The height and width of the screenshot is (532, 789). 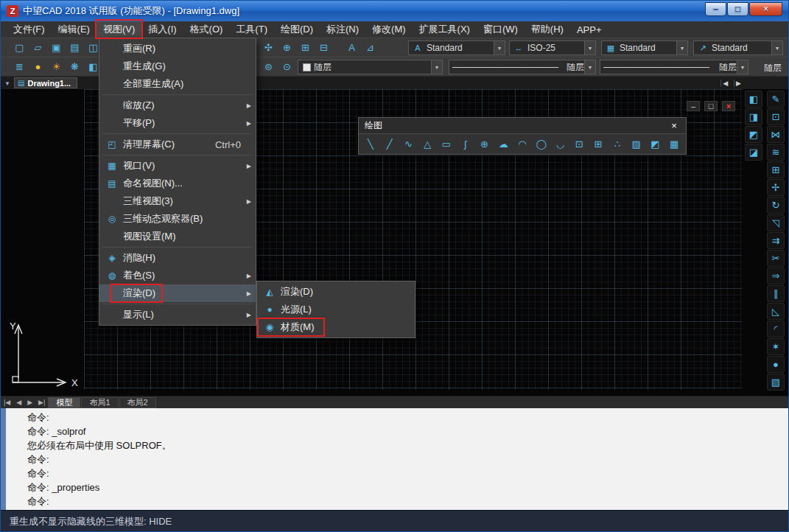 What do you see at coordinates (178, 293) in the screenshot?
I see `view-menu-item-render: 渲染(D)▶` at bounding box center [178, 293].